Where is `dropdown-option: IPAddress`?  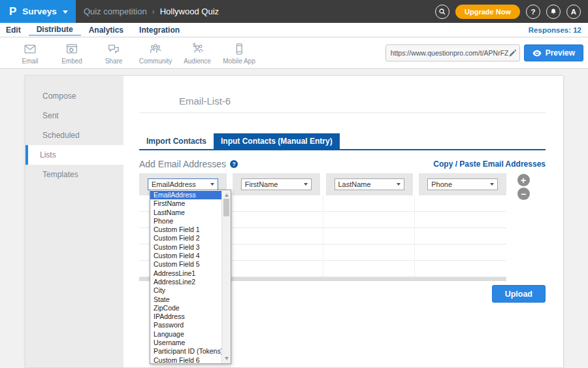 dropdown-option: IPAddress is located at coordinates (186, 316).